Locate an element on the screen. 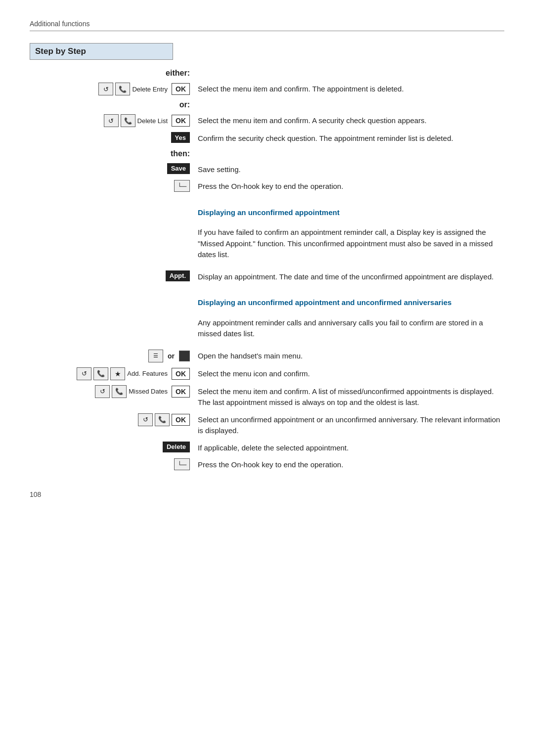  right-body-unconfirmed: If you have failed to confirm an appoint… is located at coordinates (351, 246).